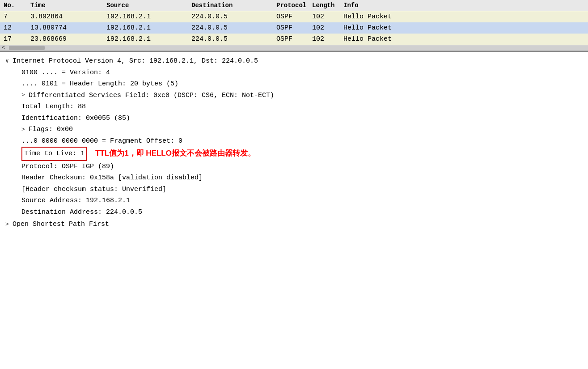 The width and height of the screenshot is (588, 369). Describe the element at coordinates (55, 154) in the screenshot. I see `ttl-boxed-text: Time to Live: 1` at that location.